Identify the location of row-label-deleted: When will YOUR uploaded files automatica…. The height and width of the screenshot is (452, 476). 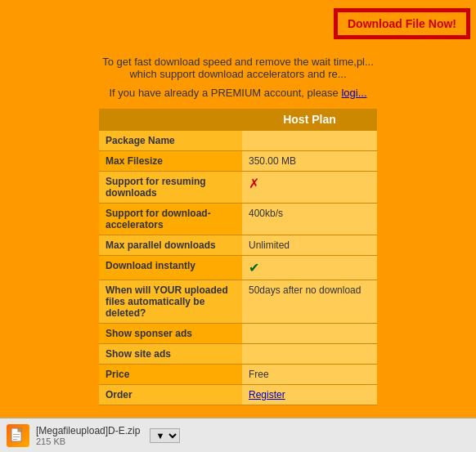
(170, 302).